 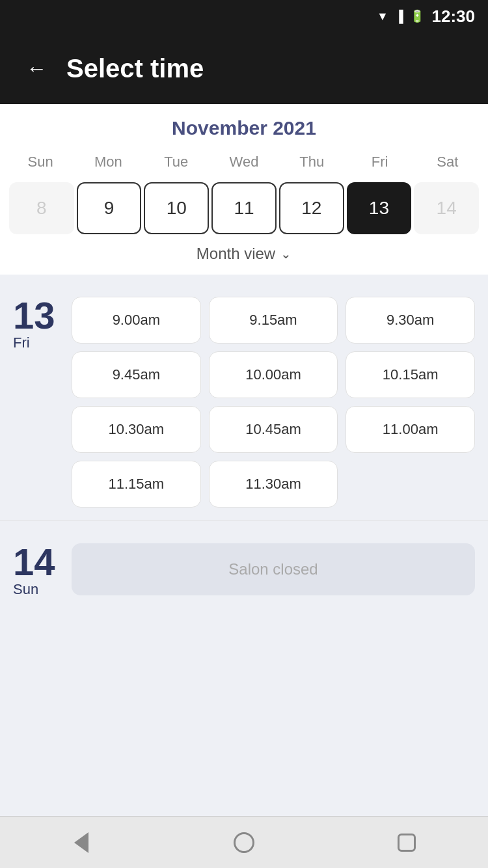 I want to click on date-9: 9, so click(x=109, y=208).